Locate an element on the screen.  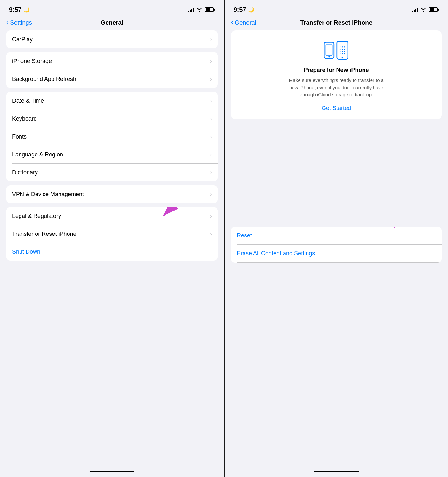
back-label-left: Settings is located at coordinates (21, 23).